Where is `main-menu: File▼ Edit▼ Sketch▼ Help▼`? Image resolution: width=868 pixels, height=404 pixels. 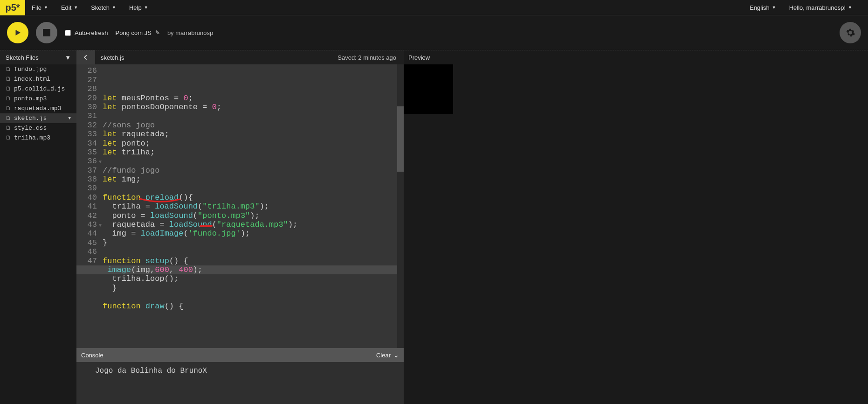
main-menu: File▼ Edit▼ Sketch▼ Help▼ is located at coordinates (90, 7).